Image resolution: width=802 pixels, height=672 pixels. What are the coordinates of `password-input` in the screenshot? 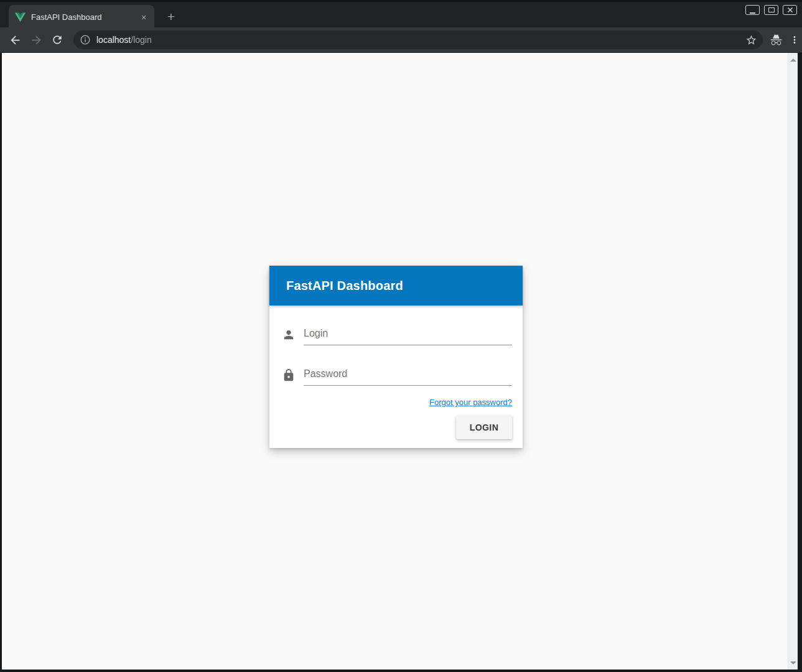 It's located at (408, 377).